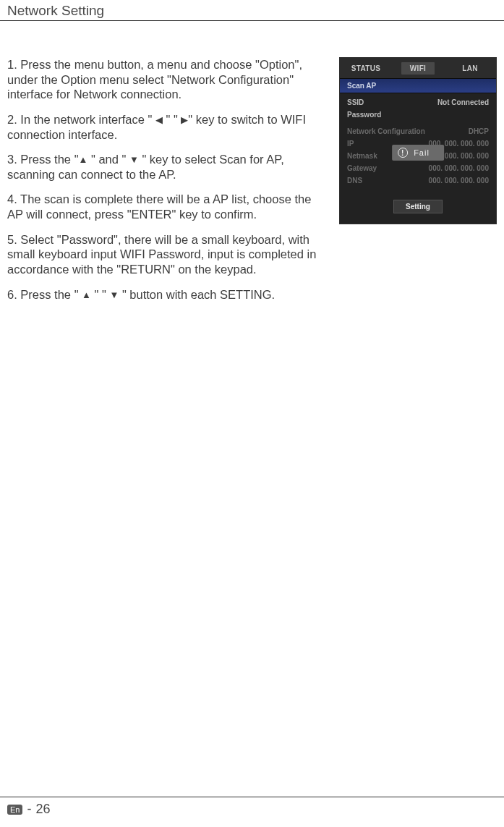 This screenshot has width=504, height=827. I want to click on language-badge: En, so click(14, 810).